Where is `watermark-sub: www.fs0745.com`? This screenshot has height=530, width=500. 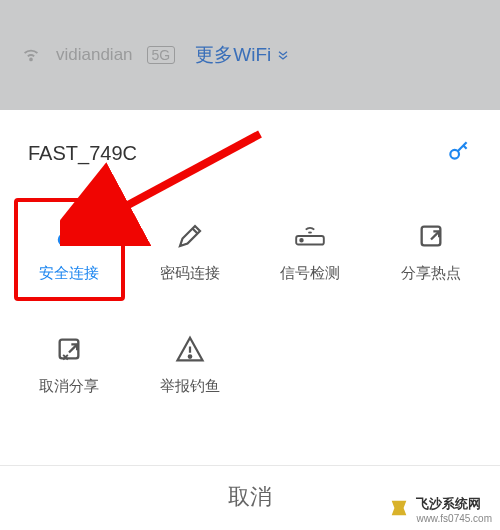
watermark-sub: www.fs0745.com is located at coordinates (454, 518).